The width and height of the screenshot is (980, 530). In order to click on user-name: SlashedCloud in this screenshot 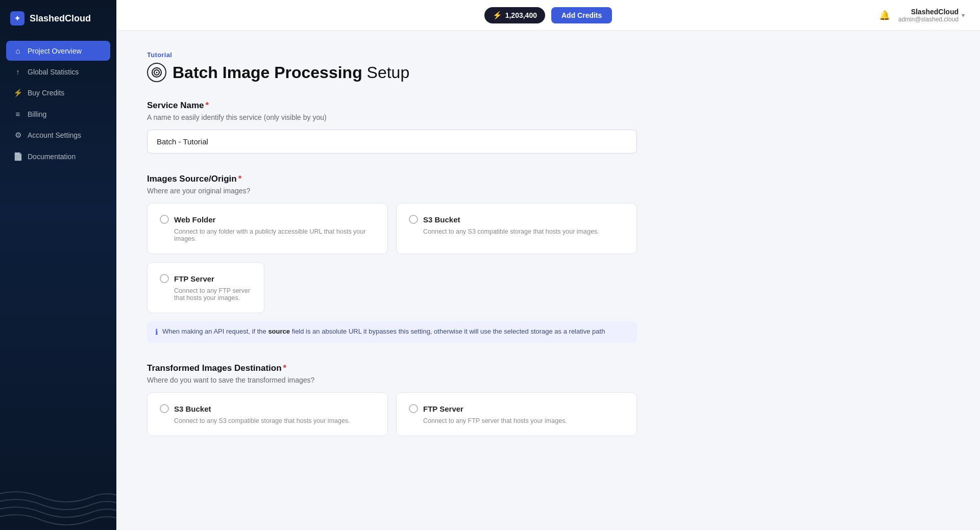, I will do `click(935, 12)`.